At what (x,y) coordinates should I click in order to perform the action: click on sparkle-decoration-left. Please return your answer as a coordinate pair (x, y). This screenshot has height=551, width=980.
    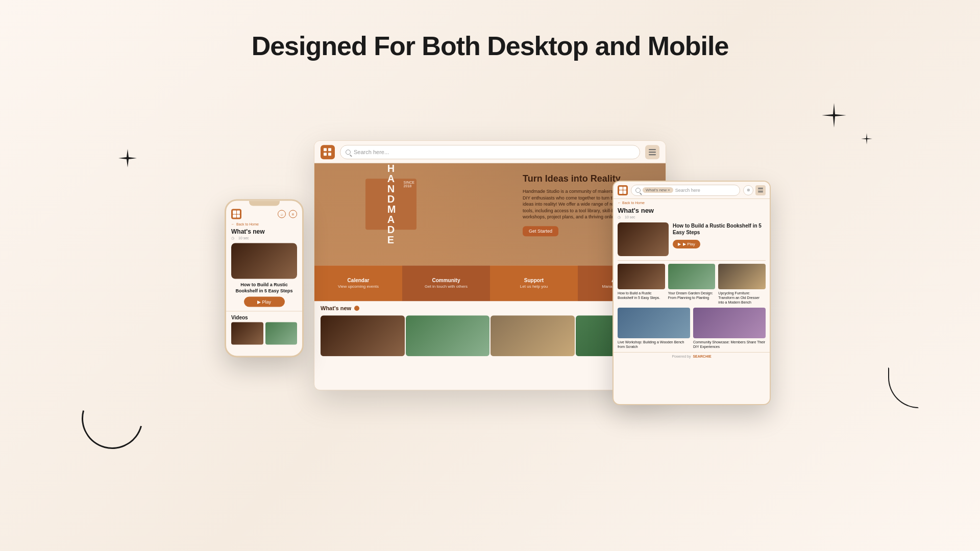
    Looking at the image, I should click on (128, 159).